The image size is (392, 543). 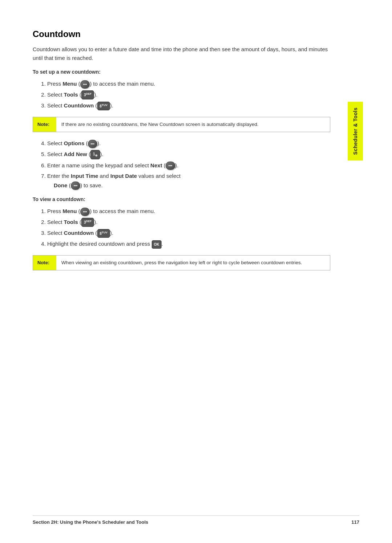 What do you see at coordinates (157, 245) in the screenshot?
I see `ok-key: OK` at bounding box center [157, 245].